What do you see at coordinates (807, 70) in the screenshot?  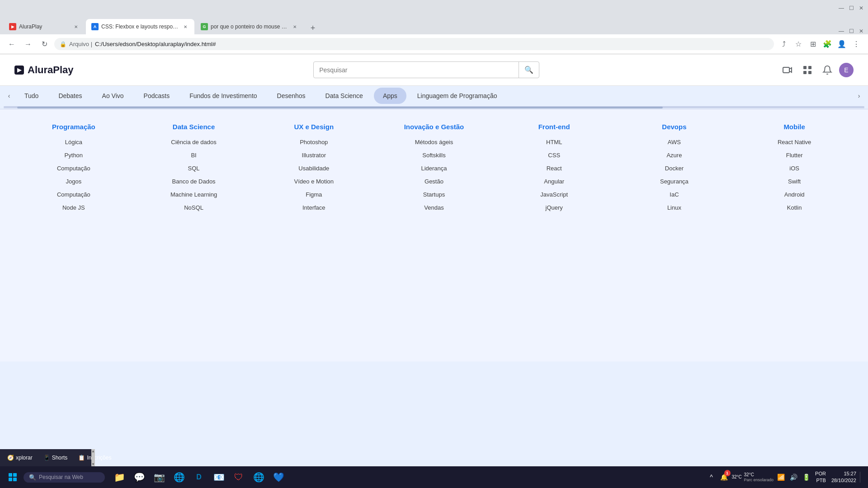 I see `apps-icon` at bounding box center [807, 70].